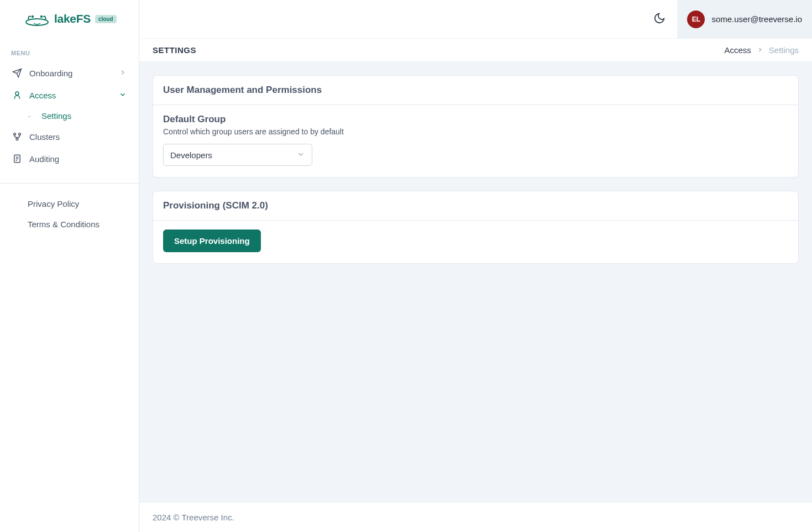  Describe the element at coordinates (17, 137) in the screenshot. I see `git-branch-icon` at that location.